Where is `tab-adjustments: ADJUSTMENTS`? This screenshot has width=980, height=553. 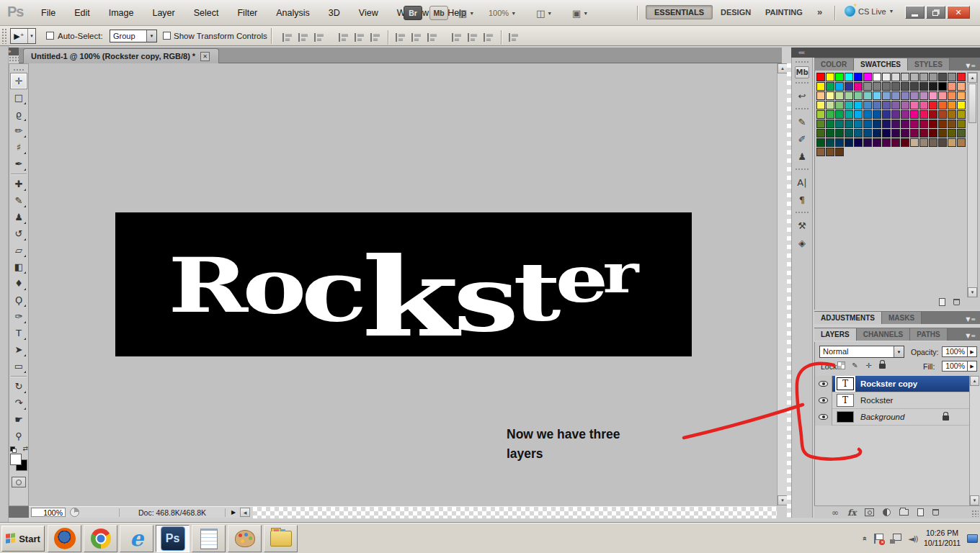 tab-adjustments: ADJUSTMENTS is located at coordinates (848, 318).